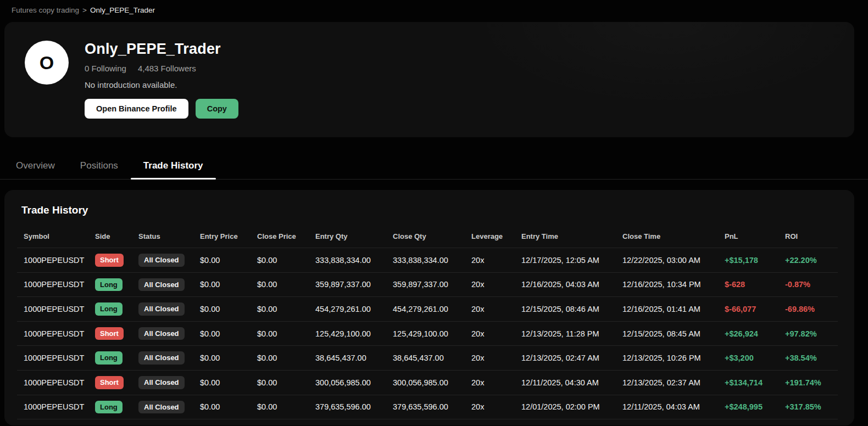  I want to click on profile-introduction: No introduction available., so click(162, 85).